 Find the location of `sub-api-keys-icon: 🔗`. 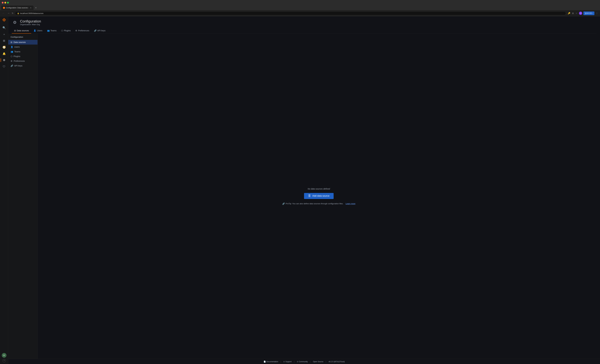

sub-api-keys-icon: 🔗 is located at coordinates (12, 66).